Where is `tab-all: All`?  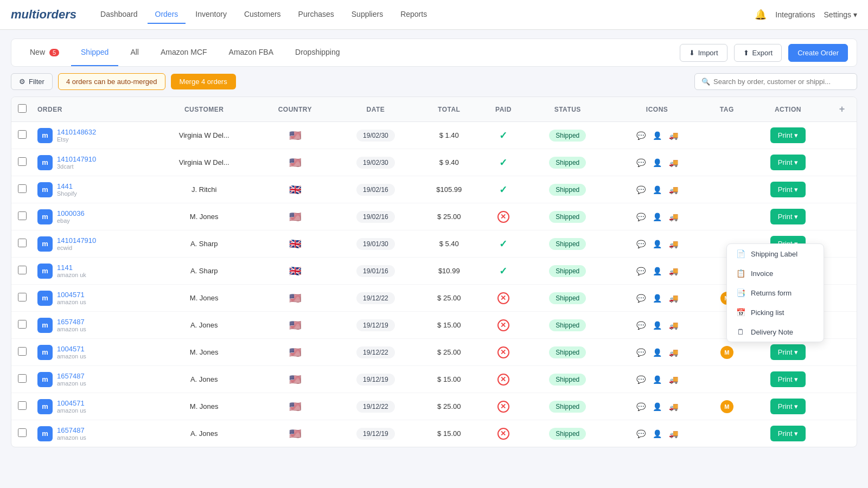 tab-all: All is located at coordinates (135, 53).